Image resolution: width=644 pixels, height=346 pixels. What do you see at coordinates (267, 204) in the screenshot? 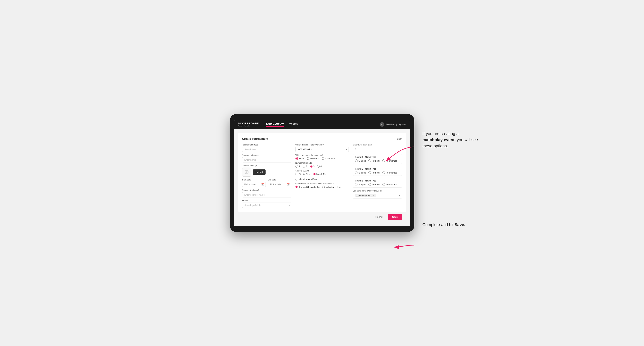
I see `venue-group: Venue` at bounding box center [267, 204].